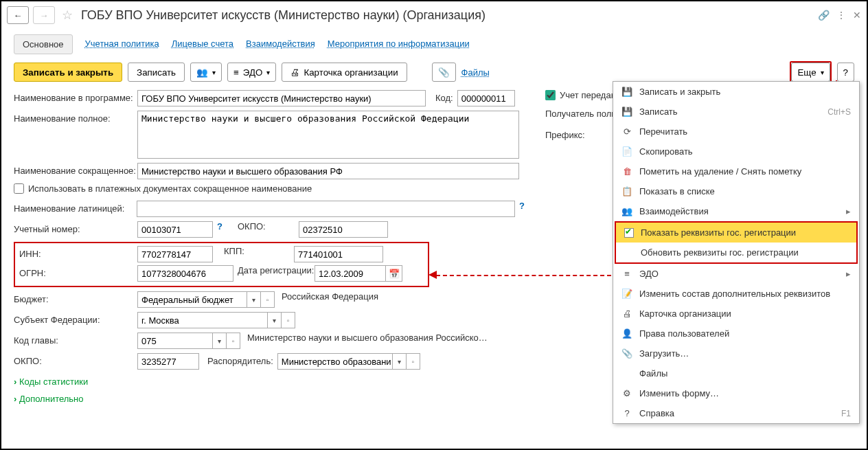  What do you see at coordinates (398, 44) in the screenshot?
I see `tab-events: Мероприятия по информатизации` at bounding box center [398, 44].